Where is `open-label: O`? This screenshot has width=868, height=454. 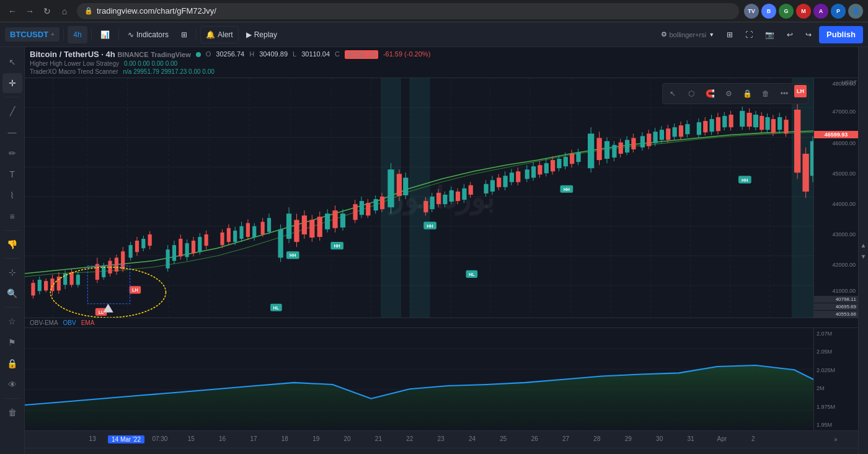
open-label: O is located at coordinates (208, 55).